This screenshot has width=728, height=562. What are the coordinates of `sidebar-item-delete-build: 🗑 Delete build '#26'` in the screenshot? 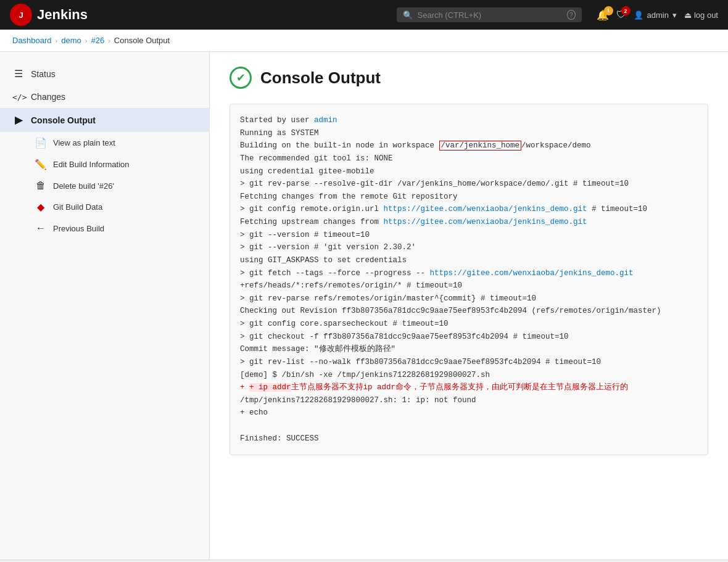 It's located at (117, 186).